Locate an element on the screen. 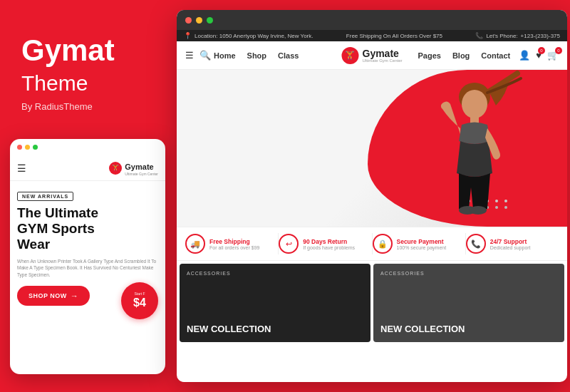 The width and height of the screenshot is (570, 392). products-row: ACCESSORIES NEW COLLECTION ACCESSORIES N… is located at coordinates (372, 303).